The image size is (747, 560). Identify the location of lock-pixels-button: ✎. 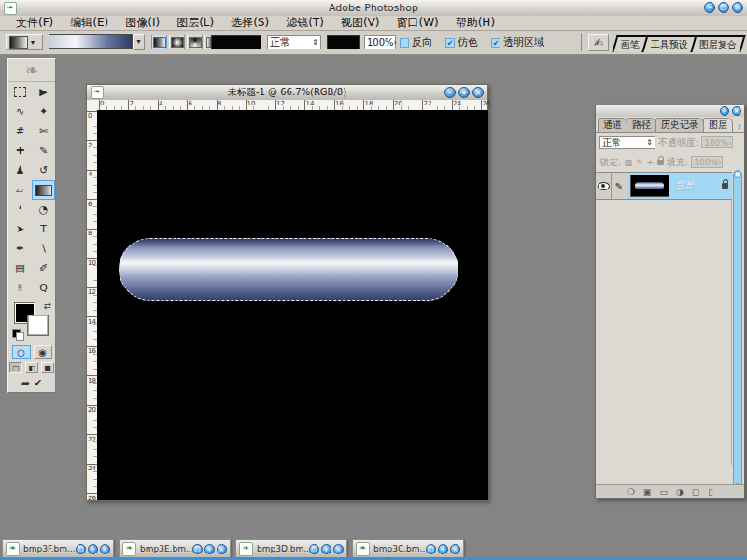
(640, 162).